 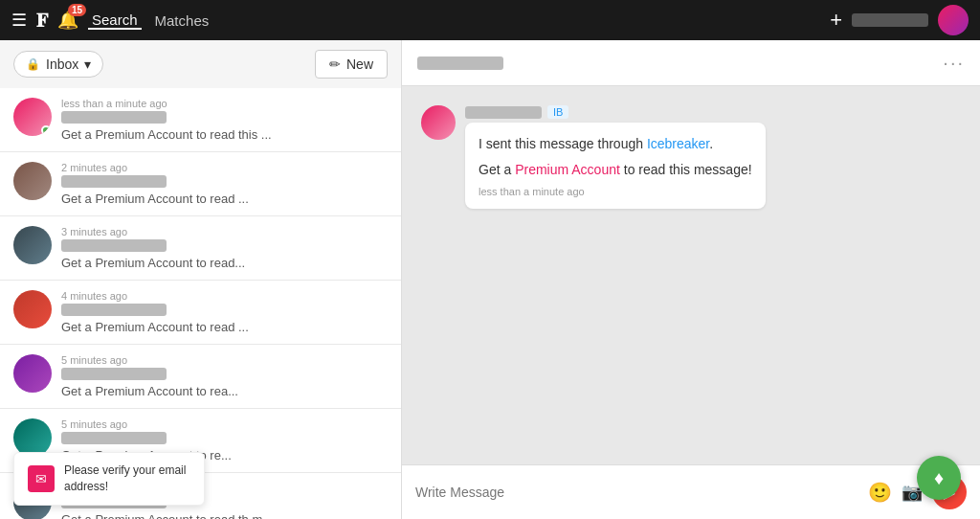 I want to click on nav-left: ☰ 𝐅 🔔 15 Search Matches, so click(x=415, y=21).